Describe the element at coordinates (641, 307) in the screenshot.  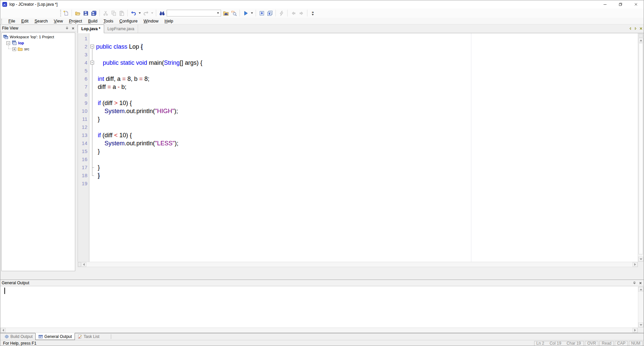
I see `output-vertical-scrollbar` at that location.